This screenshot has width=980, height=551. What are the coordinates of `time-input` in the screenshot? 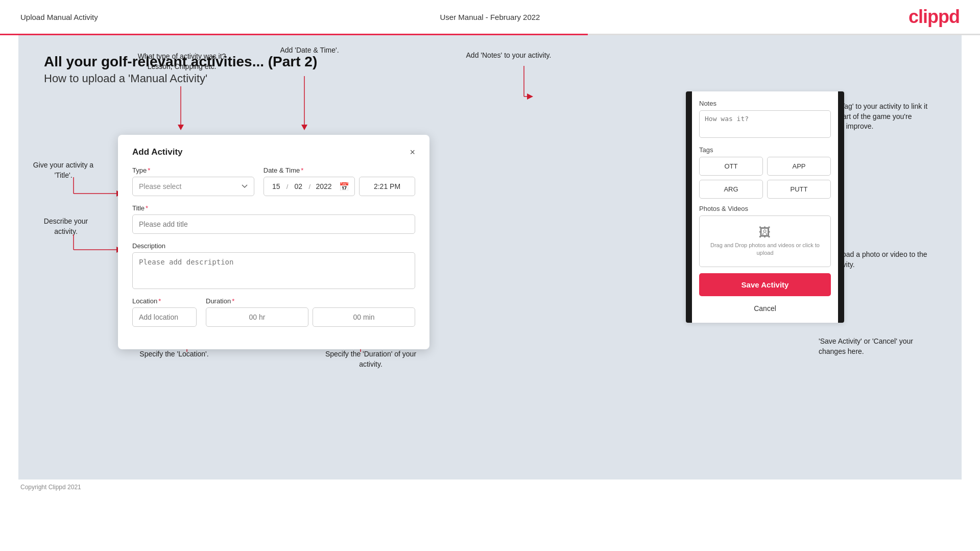 It's located at (387, 186).